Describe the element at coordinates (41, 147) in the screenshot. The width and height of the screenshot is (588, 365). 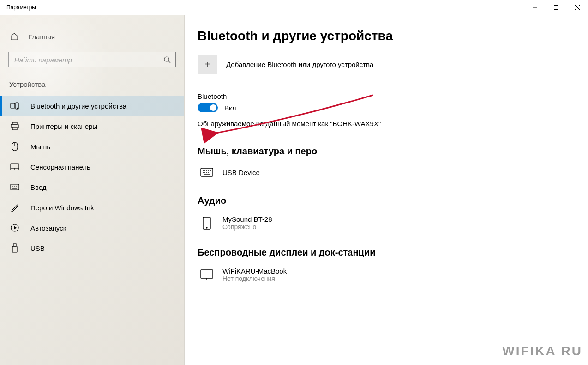
I see `sidebar-item-label: Мышь` at that location.